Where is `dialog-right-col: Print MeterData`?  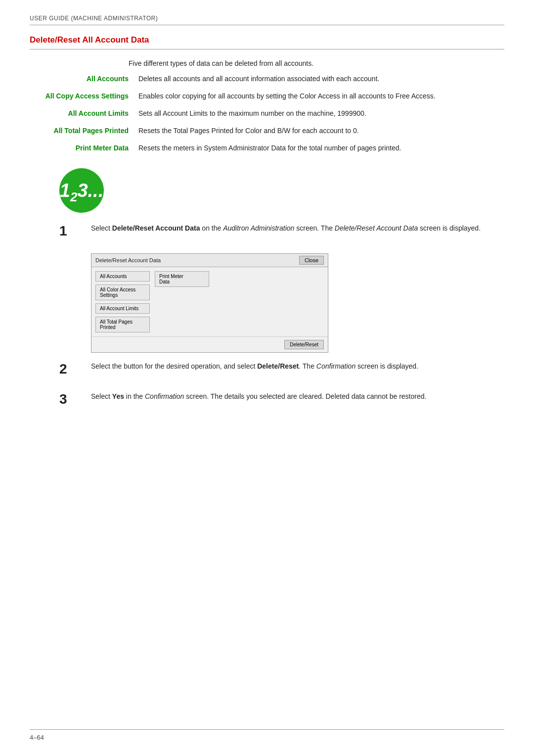 dialog-right-col: Print MeterData is located at coordinates (182, 302).